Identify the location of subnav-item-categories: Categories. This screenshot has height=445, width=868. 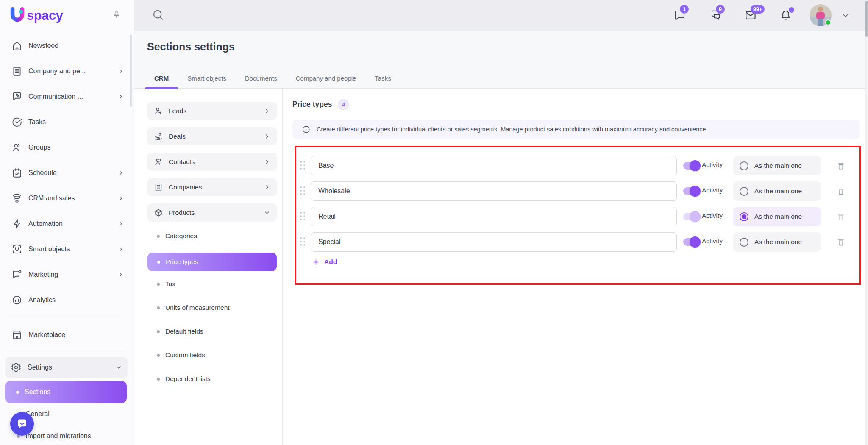
(214, 236).